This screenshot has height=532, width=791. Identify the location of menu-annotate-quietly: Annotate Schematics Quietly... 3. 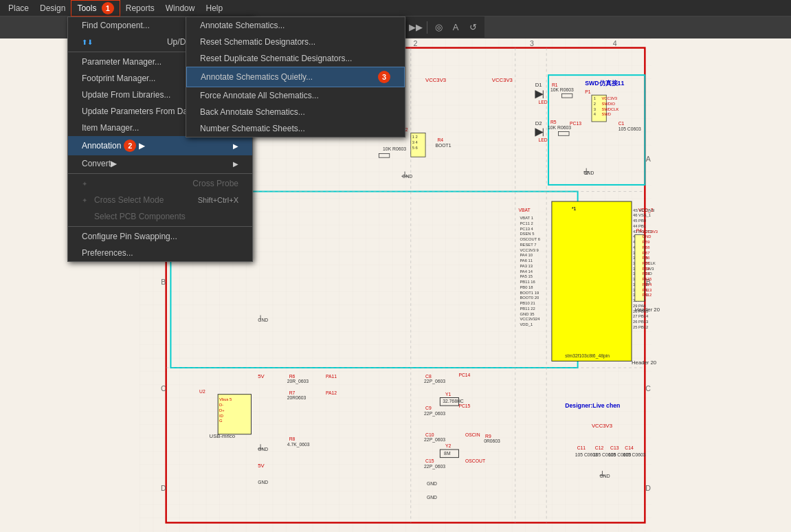
(296, 77).